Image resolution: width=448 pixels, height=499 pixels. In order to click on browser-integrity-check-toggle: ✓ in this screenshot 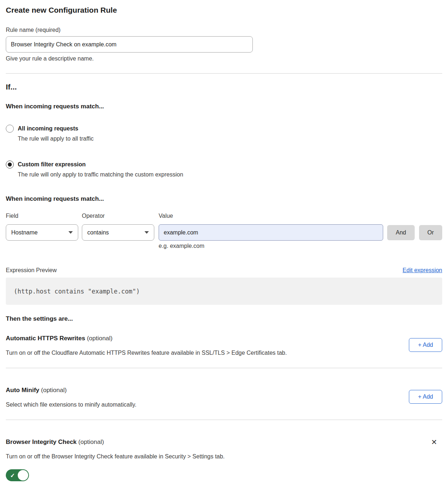, I will do `click(17, 475)`.